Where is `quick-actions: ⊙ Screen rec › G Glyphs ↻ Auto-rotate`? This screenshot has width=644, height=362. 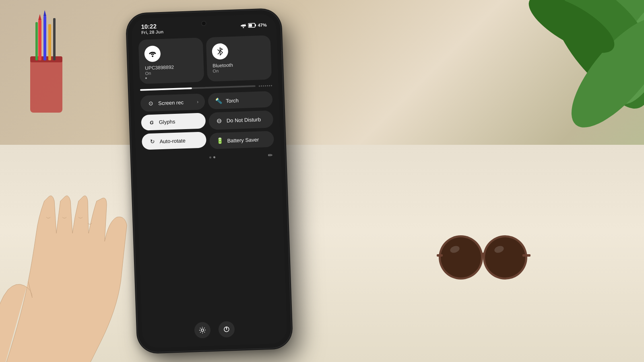
quick-actions: ⊙ Screen rec › G Glyphs ↻ Auto-rotate is located at coordinates (208, 121).